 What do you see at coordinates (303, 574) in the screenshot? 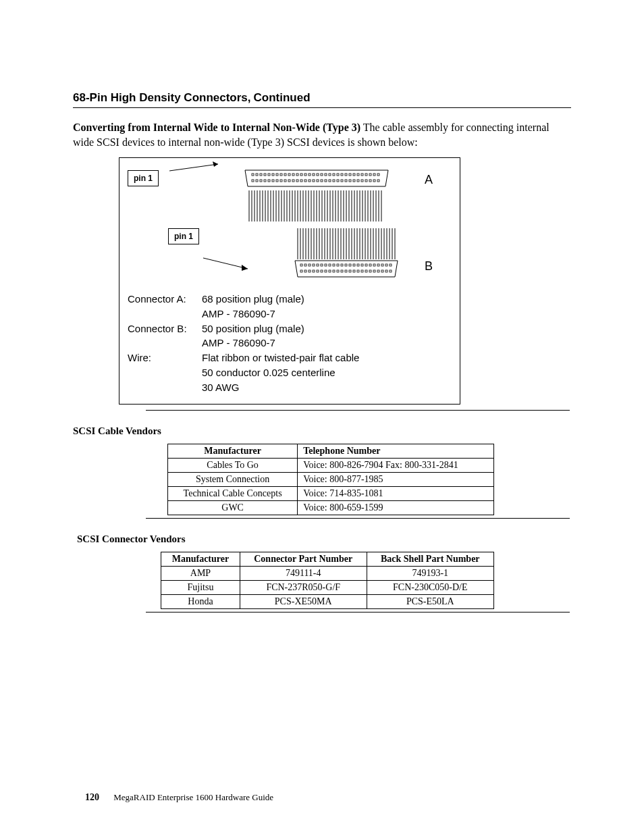
I see `cell: 749111-4` at bounding box center [303, 574].